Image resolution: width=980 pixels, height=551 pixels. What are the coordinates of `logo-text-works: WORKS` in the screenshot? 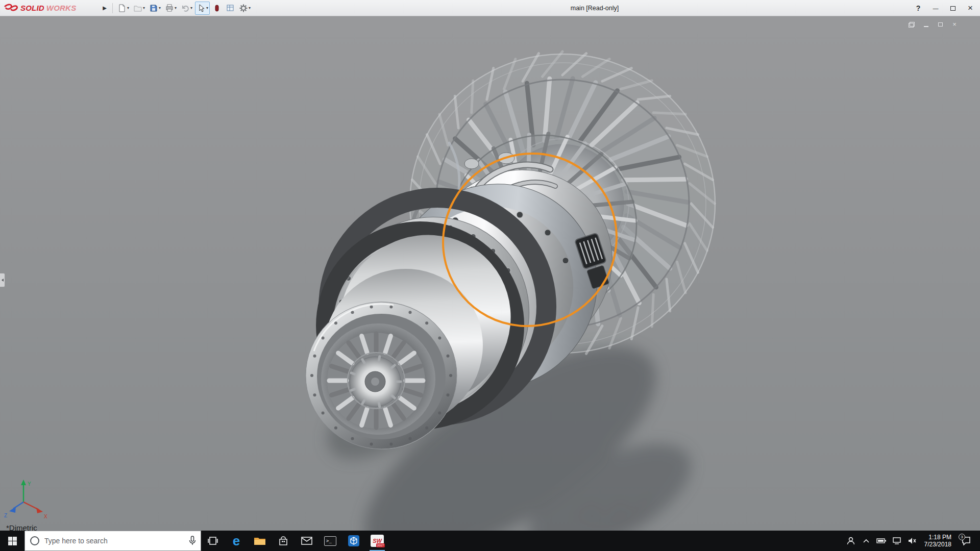 It's located at (61, 8).